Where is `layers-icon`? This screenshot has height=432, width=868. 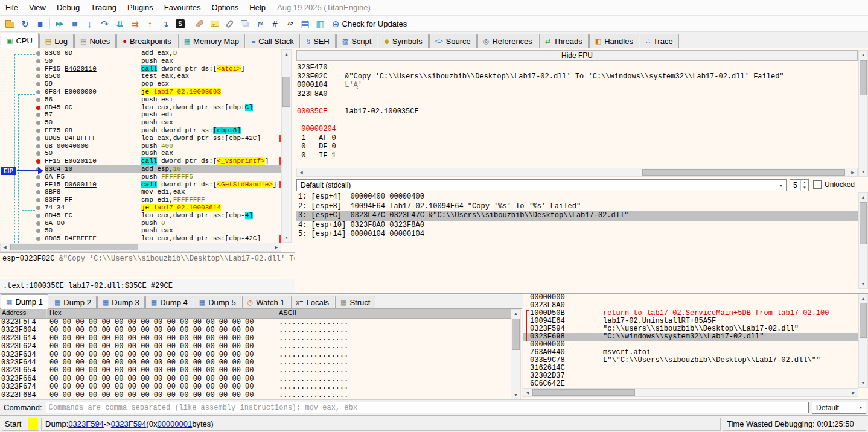 layers-icon is located at coordinates (245, 24).